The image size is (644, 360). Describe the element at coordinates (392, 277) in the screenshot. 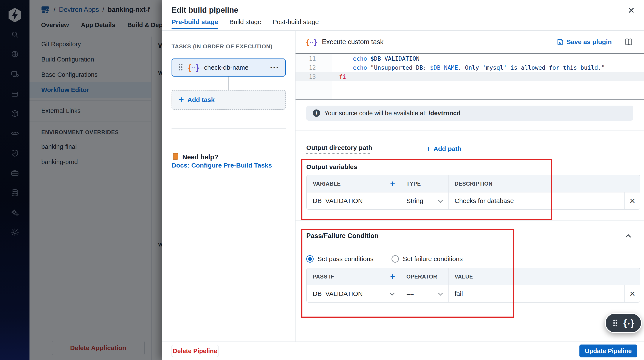

I see `add-condition-icon: +` at that location.